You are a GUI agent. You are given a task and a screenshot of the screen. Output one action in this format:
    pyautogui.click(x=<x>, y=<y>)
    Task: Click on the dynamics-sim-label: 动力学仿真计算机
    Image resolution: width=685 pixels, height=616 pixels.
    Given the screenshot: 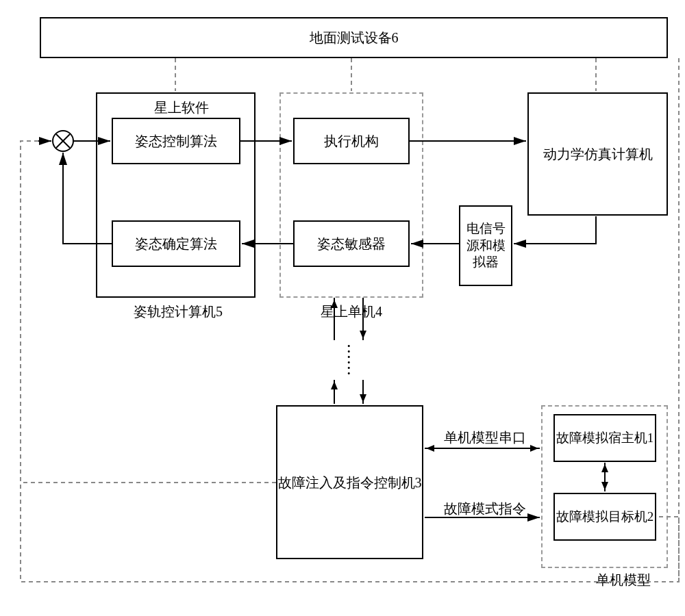 What is the action you would take?
    pyautogui.click(x=598, y=154)
    